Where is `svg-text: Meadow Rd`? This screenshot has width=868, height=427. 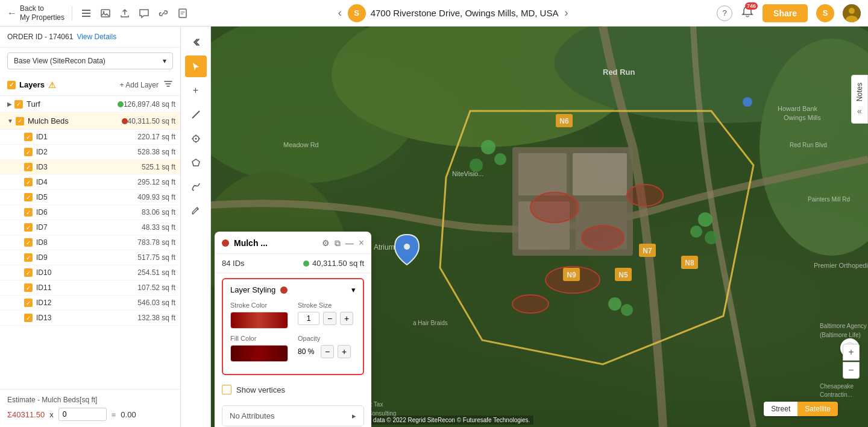
svg-text: Meadow Rd is located at coordinates (301, 145).